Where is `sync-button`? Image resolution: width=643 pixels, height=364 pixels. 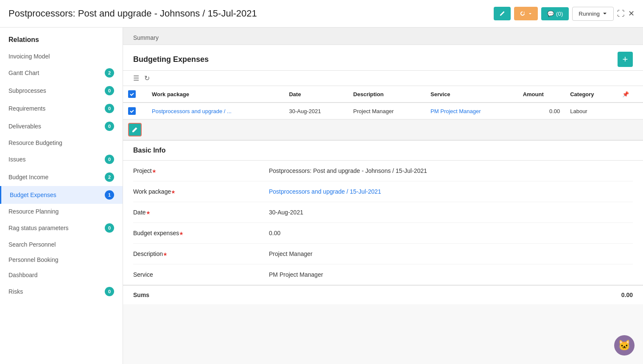
sync-button is located at coordinates (526, 14).